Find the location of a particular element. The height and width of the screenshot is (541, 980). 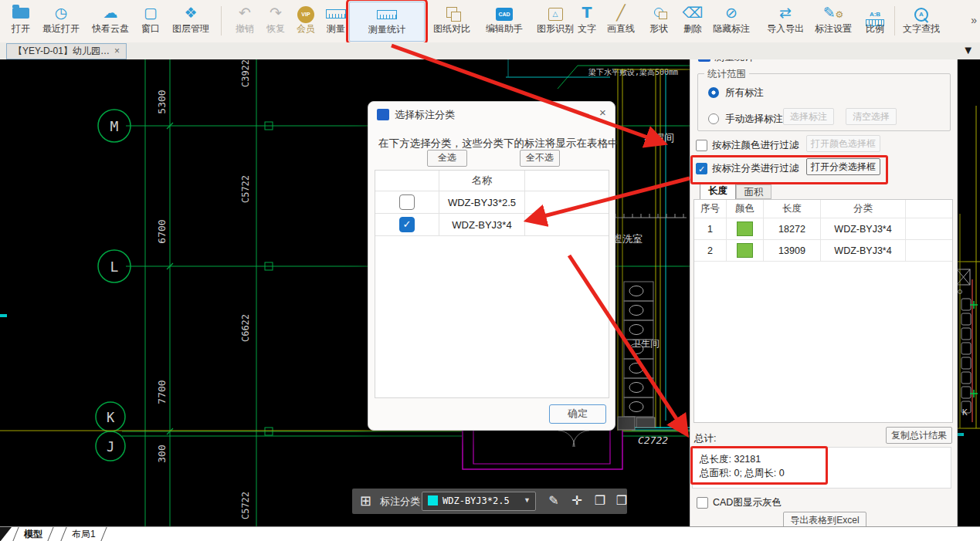

compare-icon is located at coordinates (452, 12).